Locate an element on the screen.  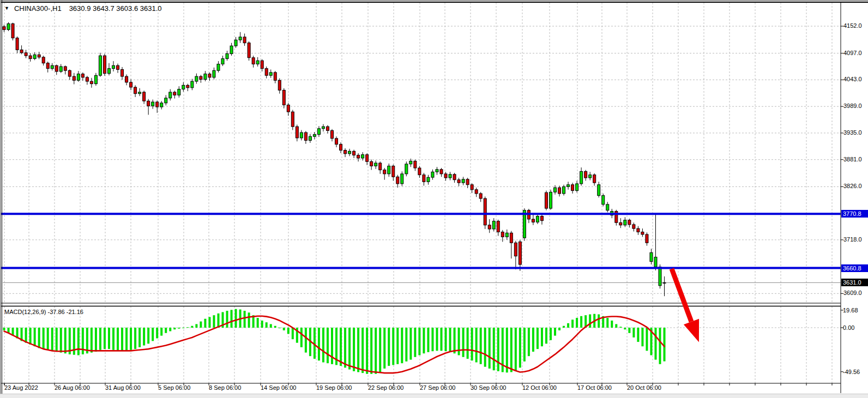
collapse-chart-icon: ▼ is located at coordinates (7, 8).